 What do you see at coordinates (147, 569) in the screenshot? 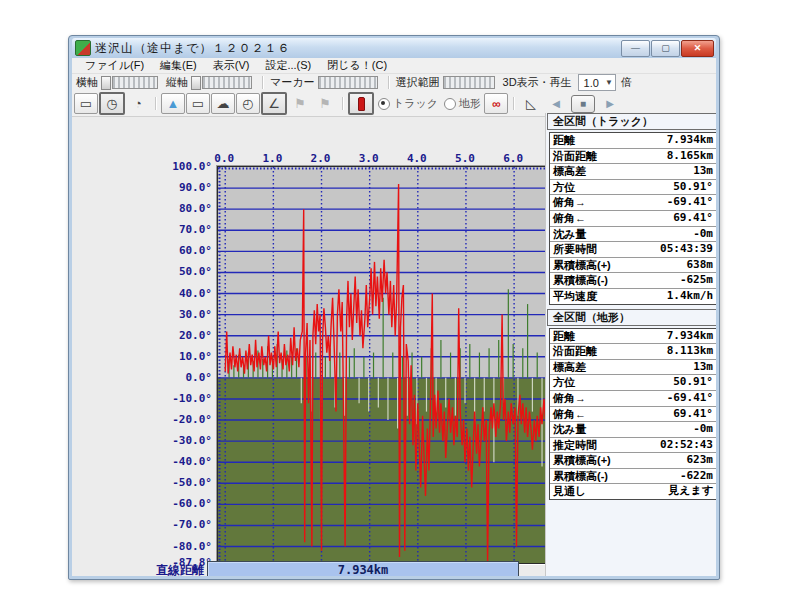
I see `bottom-summary-labels: 直線距離沿面距離所要時間標高差` at bounding box center [147, 569].